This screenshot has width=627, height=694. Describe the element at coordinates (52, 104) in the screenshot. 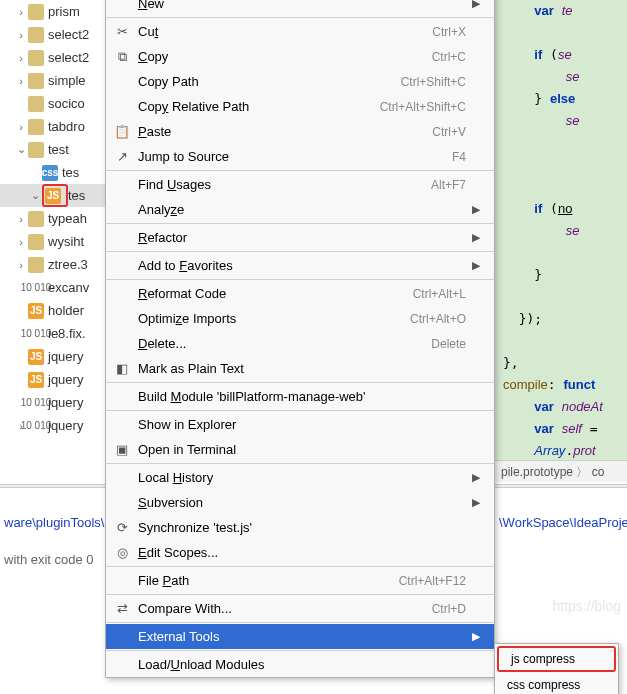

I see `tree-item-socico: socico` at that location.